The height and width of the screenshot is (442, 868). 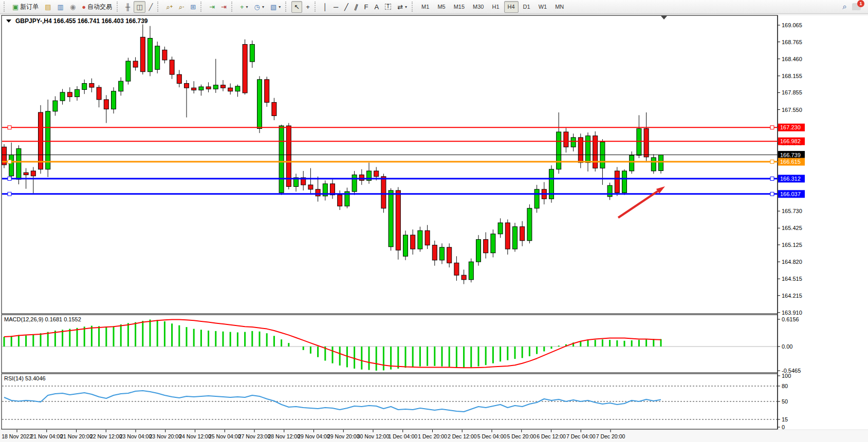 What do you see at coordinates (136, 436) in the screenshot?
I see `time-tick-label: 23 Nov 04:00` at bounding box center [136, 436].